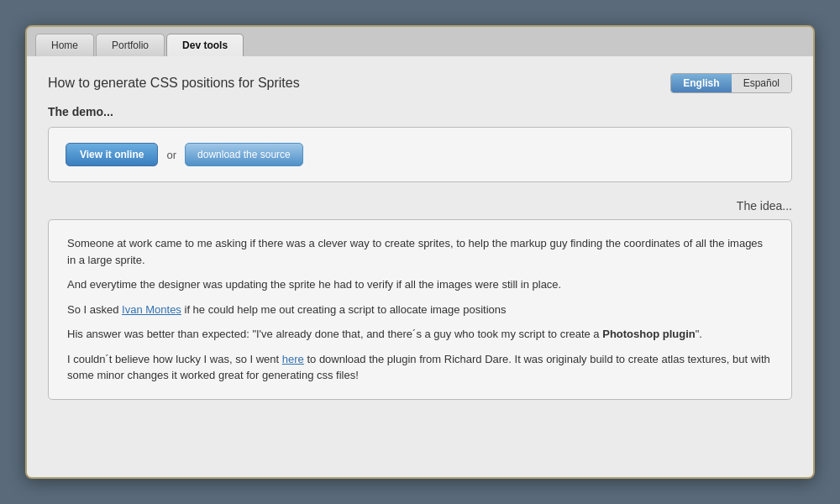 The width and height of the screenshot is (840, 504). I want to click on ivan-montes-link: Ivan Montes, so click(151, 309).